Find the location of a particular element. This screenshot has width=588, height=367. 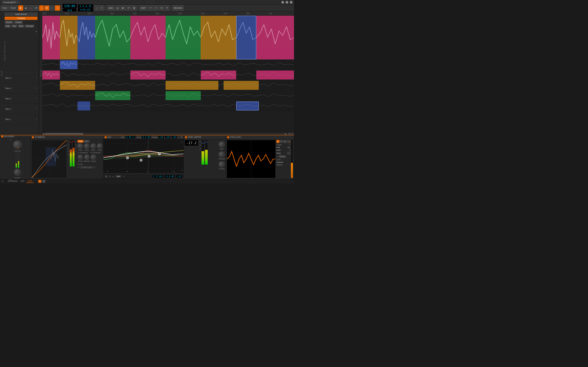

de-esser-amount-knob is located at coordinates (17, 172).